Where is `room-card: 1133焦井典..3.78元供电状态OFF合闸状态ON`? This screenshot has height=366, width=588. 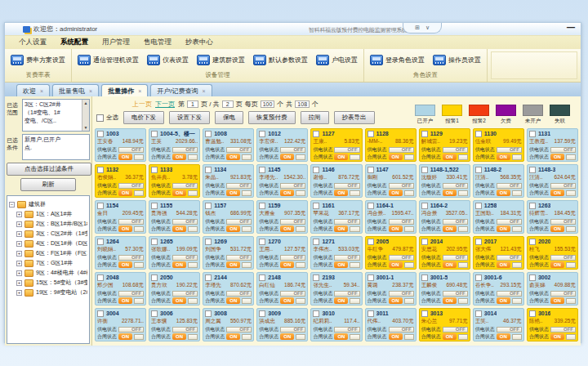
room-card: 1133焦井典..3.78元供电状态OFF合闸状态ON is located at coordinates (175, 181).